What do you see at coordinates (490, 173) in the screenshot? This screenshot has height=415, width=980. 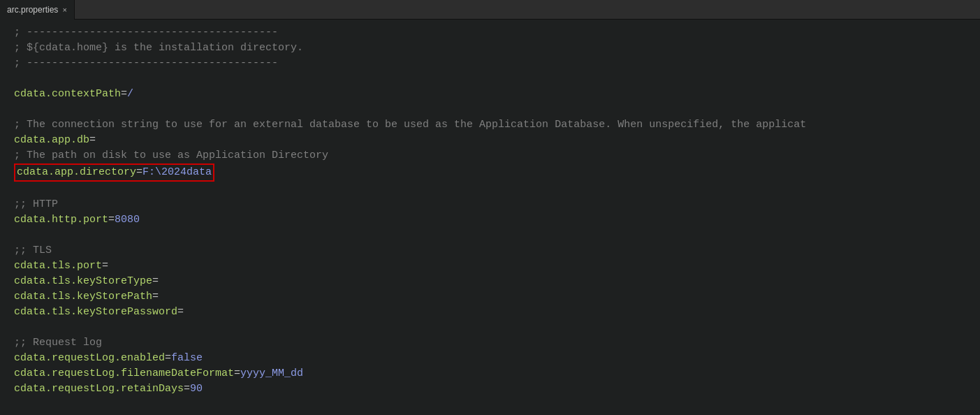 I see `code-line: cdata.app.directory=F:\2024data` at bounding box center [490, 173].